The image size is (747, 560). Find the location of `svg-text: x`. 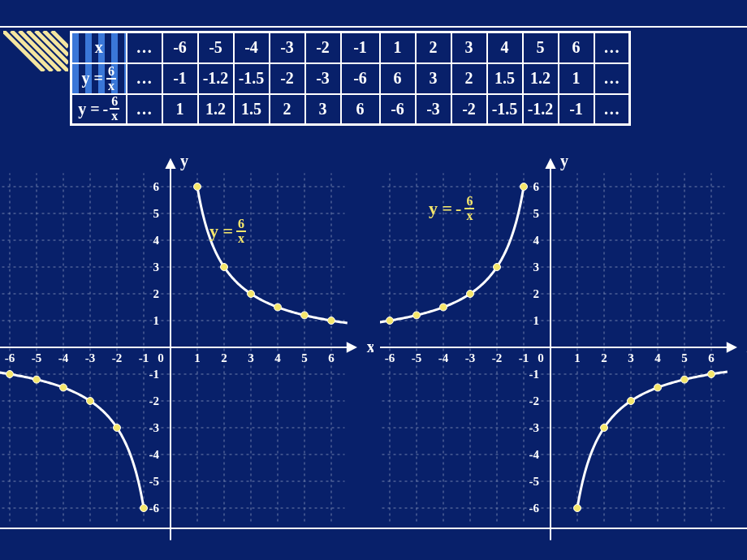

svg-text: x is located at coordinates (370, 347).